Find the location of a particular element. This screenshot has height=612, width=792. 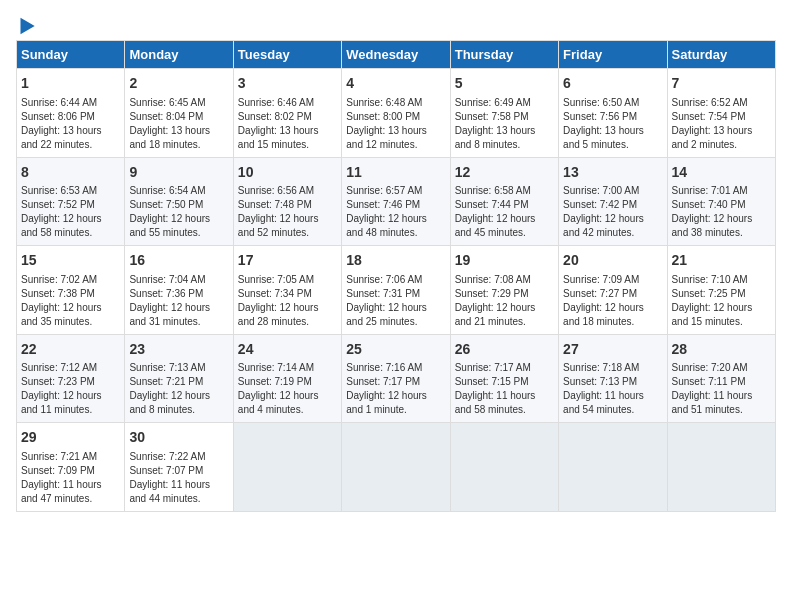

day-info-line: Daylight: 12 hours and 25 minutes. is located at coordinates (396, 315).